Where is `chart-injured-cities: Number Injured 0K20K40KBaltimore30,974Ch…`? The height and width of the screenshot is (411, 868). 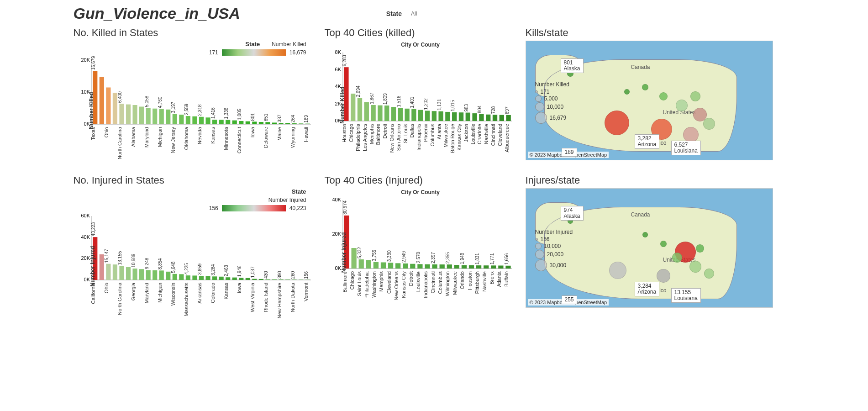 chart-injured-cities: Number Injured 0K20K40KBaltimore30,974Ch… is located at coordinates (421, 253).